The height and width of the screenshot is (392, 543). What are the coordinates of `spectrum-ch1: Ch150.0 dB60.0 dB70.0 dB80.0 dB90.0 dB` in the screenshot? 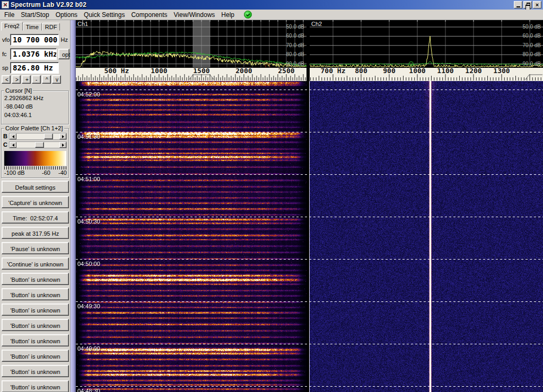 It's located at (191, 43).